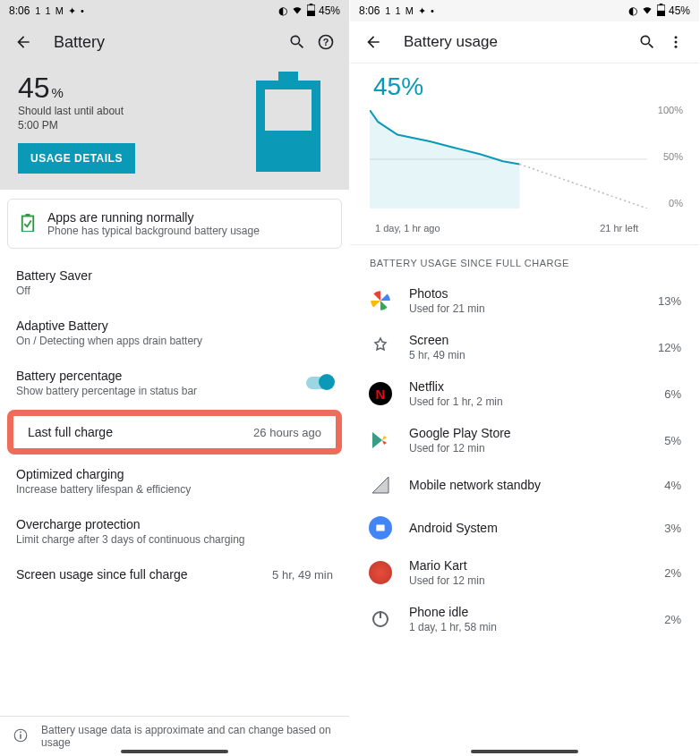 This screenshot has height=756, width=700. What do you see at coordinates (526, 164) in the screenshot?
I see `battery-chart: 100% 50% 0%` at bounding box center [526, 164].